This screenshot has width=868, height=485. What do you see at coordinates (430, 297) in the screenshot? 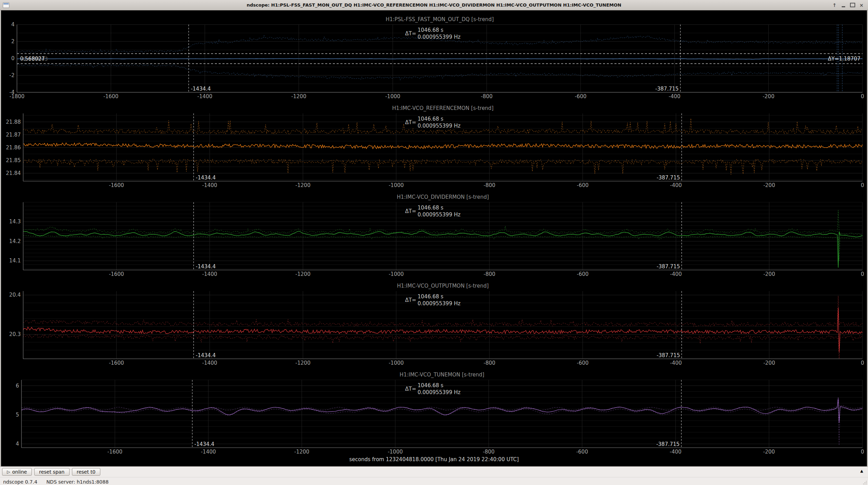
I see `delta-t-seconds: 1046.68 s` at bounding box center [430, 297].